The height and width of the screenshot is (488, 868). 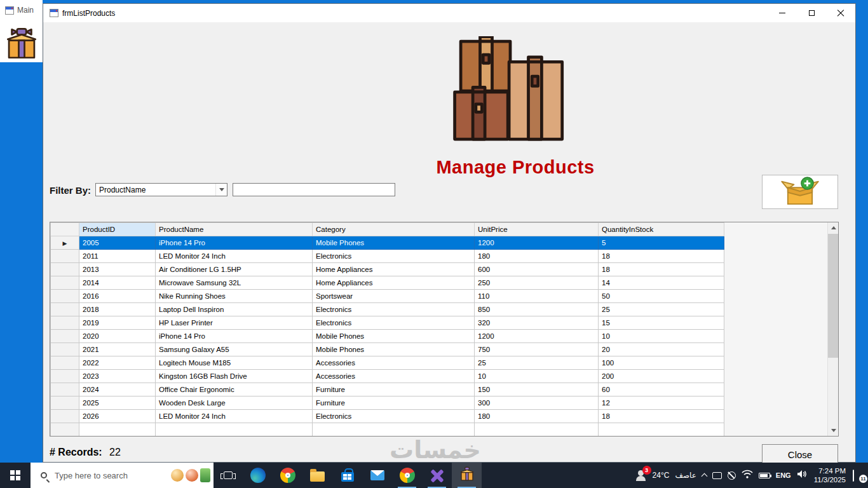 I want to click on grid-cell: 850, so click(x=536, y=310).